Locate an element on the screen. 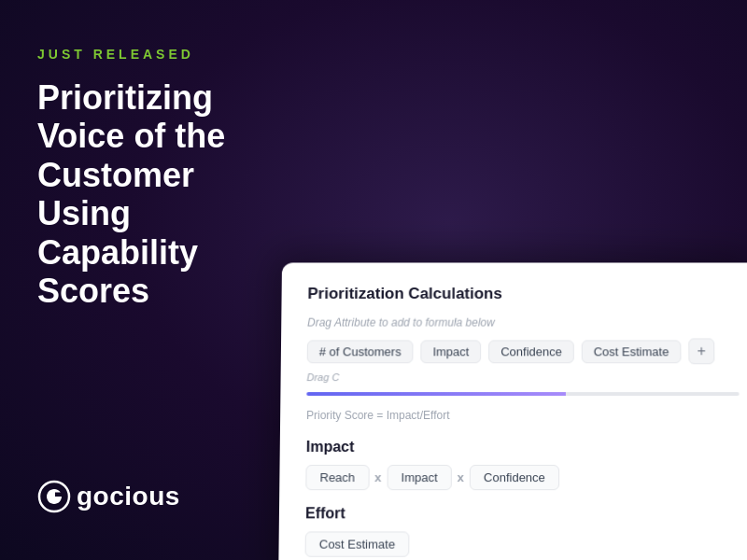 This screenshot has height=560, width=747. operator-1: x is located at coordinates (377, 478).